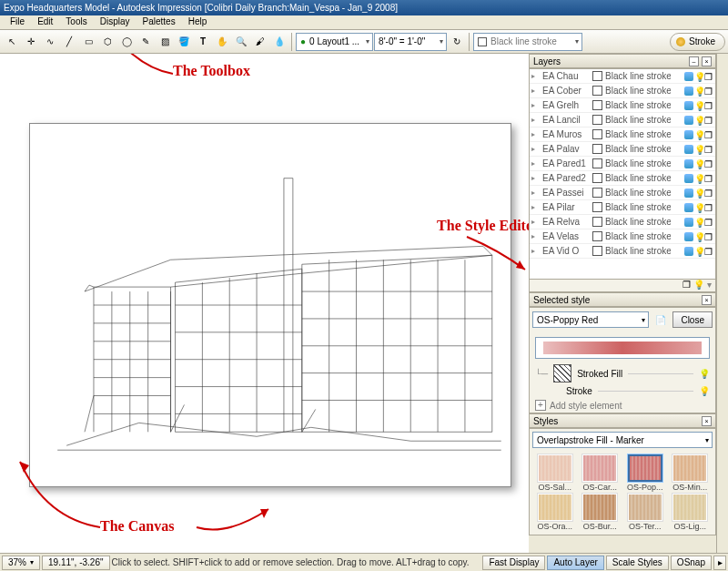  I want to click on layer-row: ▸EA VelasBlack line stroke💡❐, so click(622, 237).